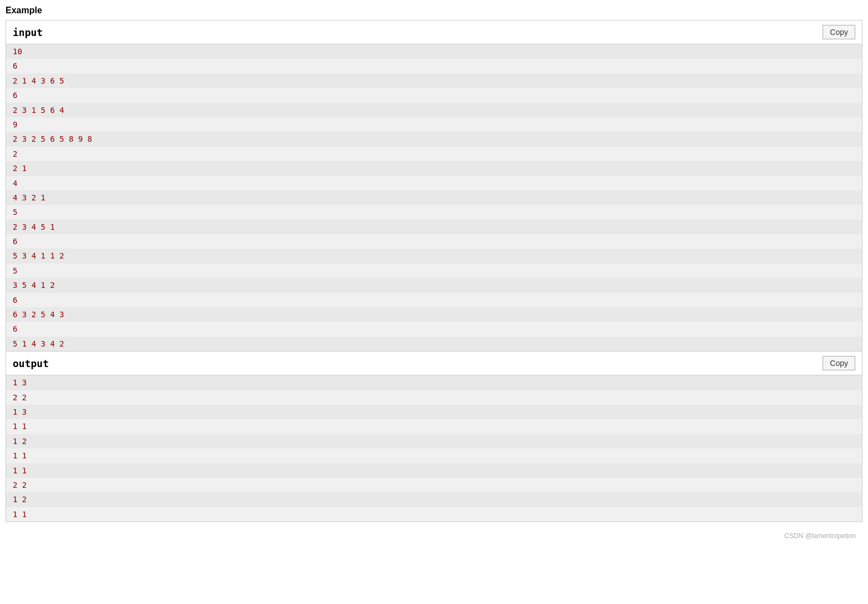 This screenshot has height=604, width=868. I want to click on output-copy-button: Copy, so click(839, 363).